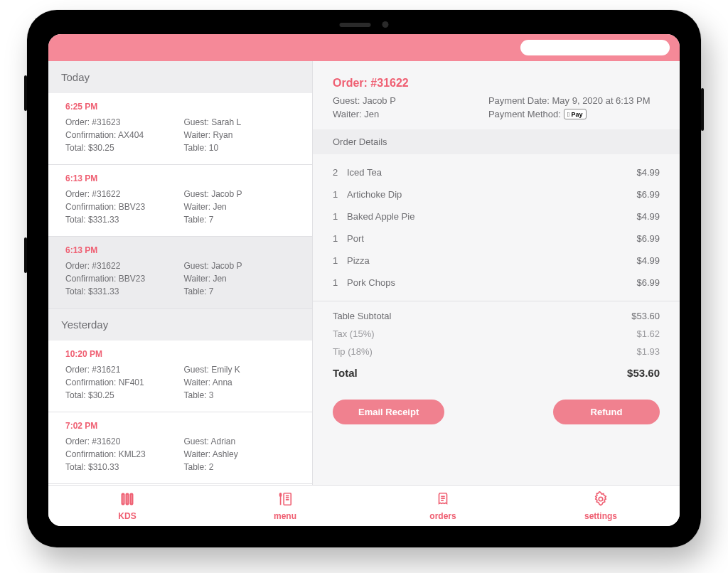 The width and height of the screenshot is (728, 573). What do you see at coordinates (127, 506) in the screenshot?
I see `nav-kds: KDS` at bounding box center [127, 506].